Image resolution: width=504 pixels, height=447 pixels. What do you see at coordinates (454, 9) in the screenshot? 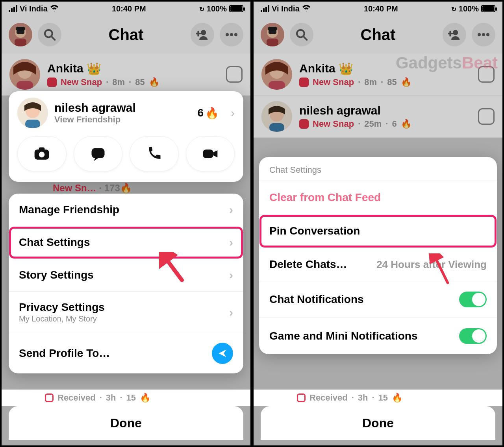
I see `rotation-lock-icon` at bounding box center [454, 9].